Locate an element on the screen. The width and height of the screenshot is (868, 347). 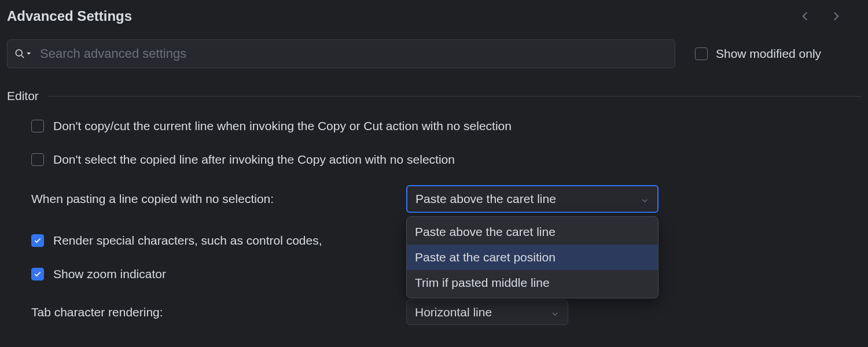
select-value: Horizontal line is located at coordinates (454, 312).